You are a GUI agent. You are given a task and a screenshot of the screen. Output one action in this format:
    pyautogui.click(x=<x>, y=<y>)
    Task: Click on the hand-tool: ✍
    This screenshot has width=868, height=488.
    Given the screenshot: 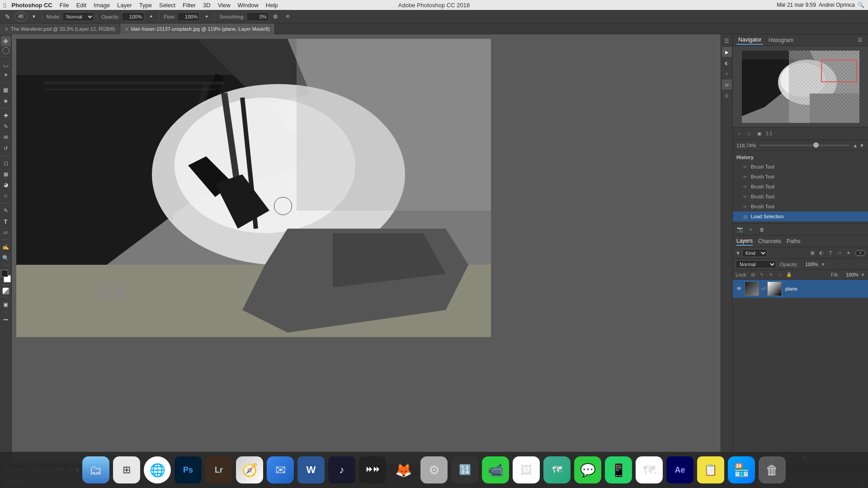 What is the action you would take?
    pyautogui.click(x=6, y=247)
    